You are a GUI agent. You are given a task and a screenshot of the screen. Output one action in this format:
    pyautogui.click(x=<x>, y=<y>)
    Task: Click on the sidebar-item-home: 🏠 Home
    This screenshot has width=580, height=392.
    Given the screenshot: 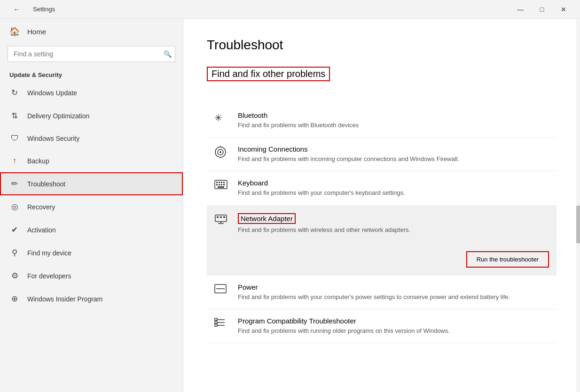 What is the action you would take?
    pyautogui.click(x=91, y=31)
    